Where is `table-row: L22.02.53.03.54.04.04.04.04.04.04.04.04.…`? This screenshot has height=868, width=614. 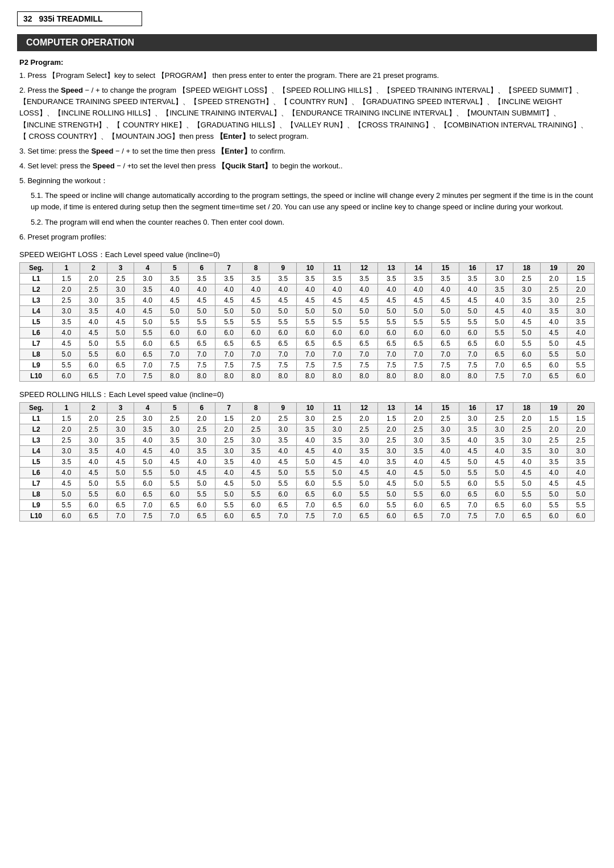
table-row: L22.02.53.03.54.04.04.04.04.04.04.04.04.… is located at coordinates (307, 289).